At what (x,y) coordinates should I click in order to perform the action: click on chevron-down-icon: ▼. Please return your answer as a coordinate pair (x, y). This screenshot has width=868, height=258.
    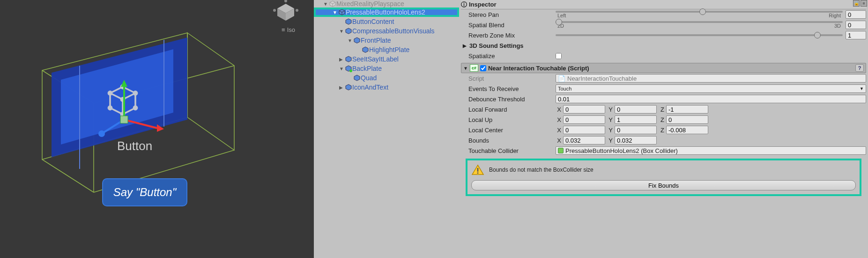
    Looking at the image, I should click on (862, 89).